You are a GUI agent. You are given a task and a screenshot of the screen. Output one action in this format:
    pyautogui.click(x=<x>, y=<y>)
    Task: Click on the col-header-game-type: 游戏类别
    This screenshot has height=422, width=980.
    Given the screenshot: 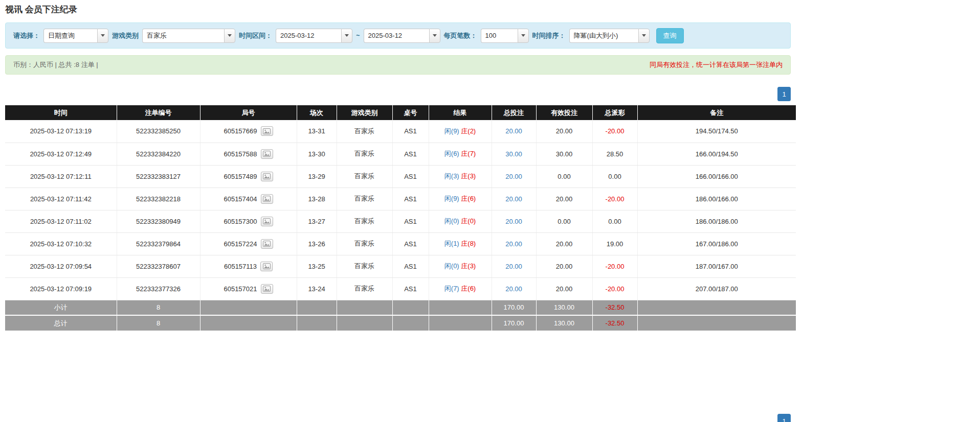 What is the action you would take?
    pyautogui.click(x=364, y=112)
    